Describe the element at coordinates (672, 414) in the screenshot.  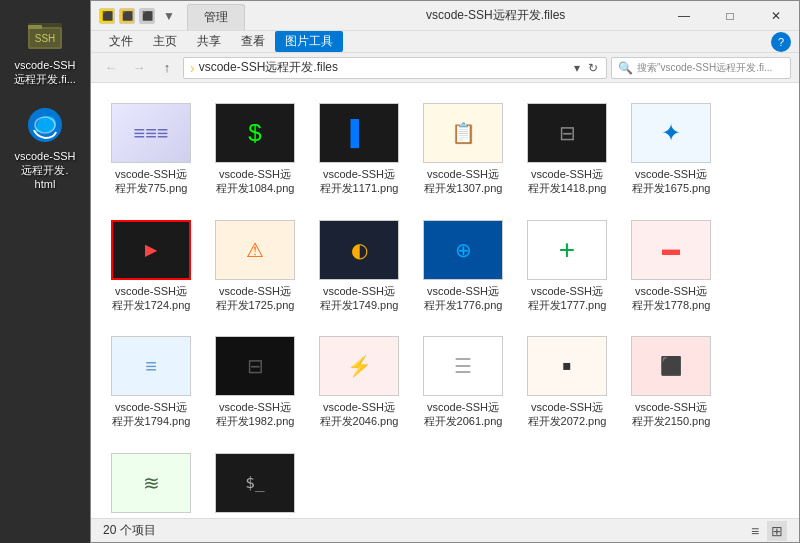
I see `file-label: vscode-SSH远 程开发2150.png` at that location.